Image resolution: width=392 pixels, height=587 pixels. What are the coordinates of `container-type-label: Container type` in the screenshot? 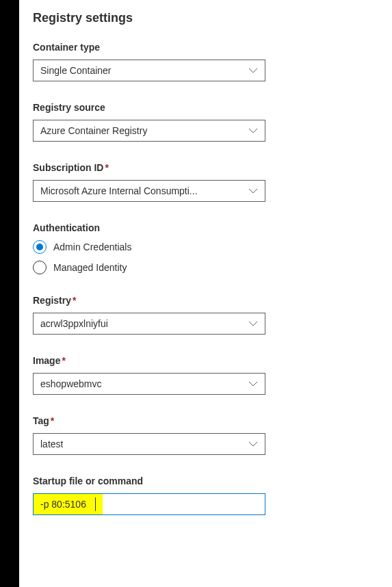 It's located at (205, 47).